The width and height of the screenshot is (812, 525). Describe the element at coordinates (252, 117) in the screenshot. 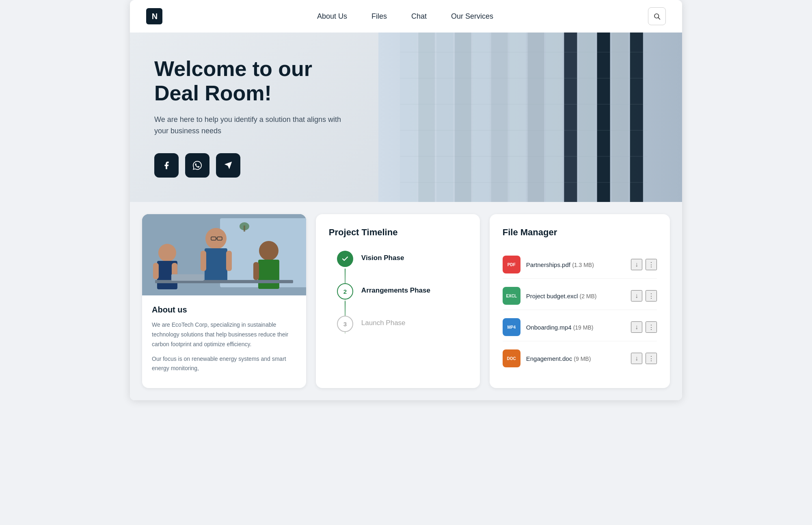

I see `hero-content: Welcome to our Deal Room! We are here to…` at that location.